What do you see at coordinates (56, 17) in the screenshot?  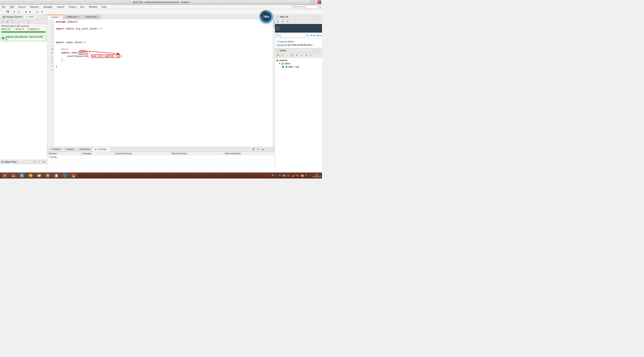 I see `editor-tab-sd: J sd.java ✕` at bounding box center [56, 17].